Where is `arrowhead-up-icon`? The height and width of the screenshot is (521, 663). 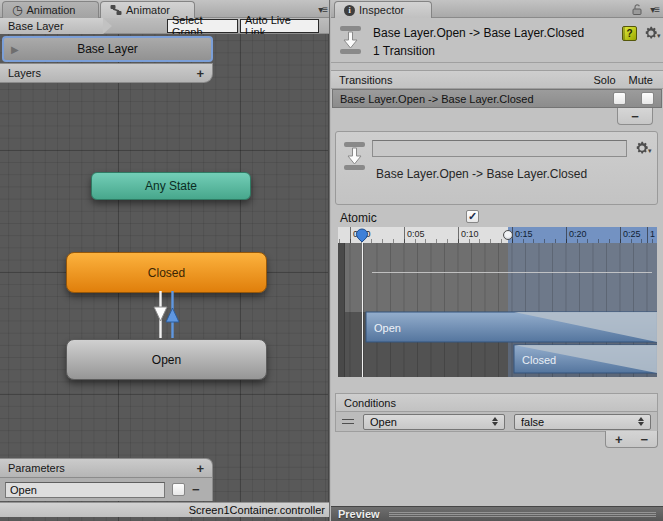
arrowhead-up-icon is located at coordinates (172, 315).